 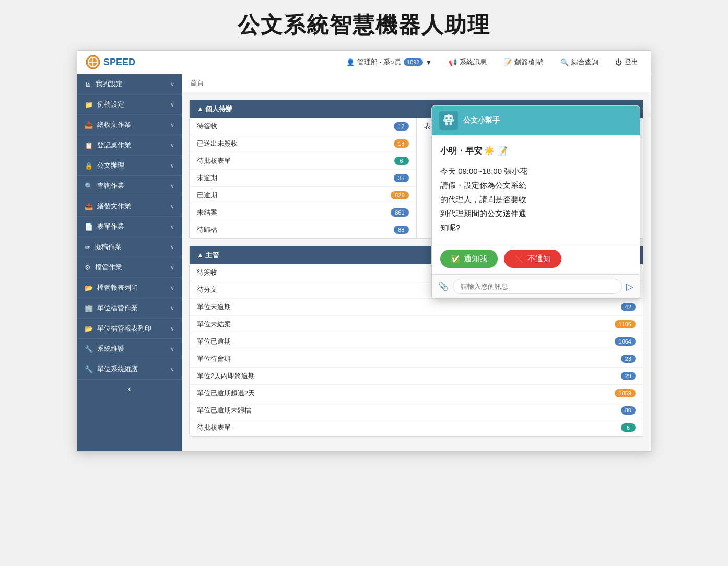 I want to click on inbox-icon: 📥, so click(x=89, y=125).